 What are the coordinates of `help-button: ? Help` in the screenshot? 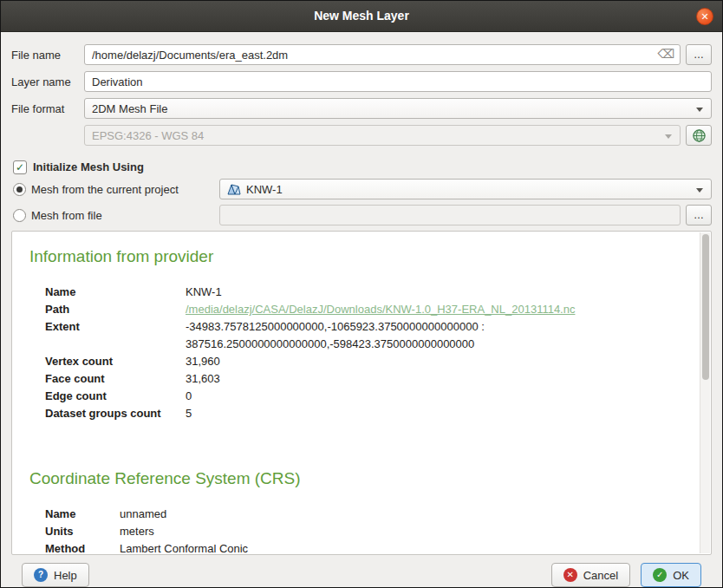 It's located at (55, 575).